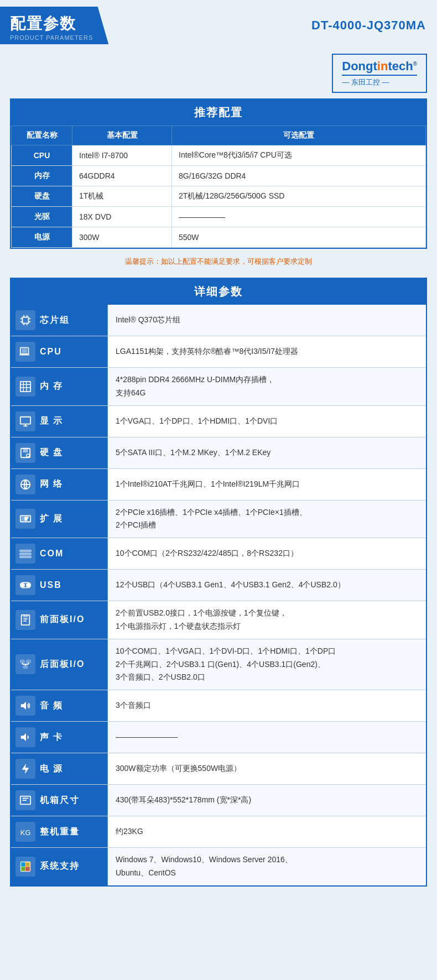  I want to click on row-basic: 300W, so click(122, 238).